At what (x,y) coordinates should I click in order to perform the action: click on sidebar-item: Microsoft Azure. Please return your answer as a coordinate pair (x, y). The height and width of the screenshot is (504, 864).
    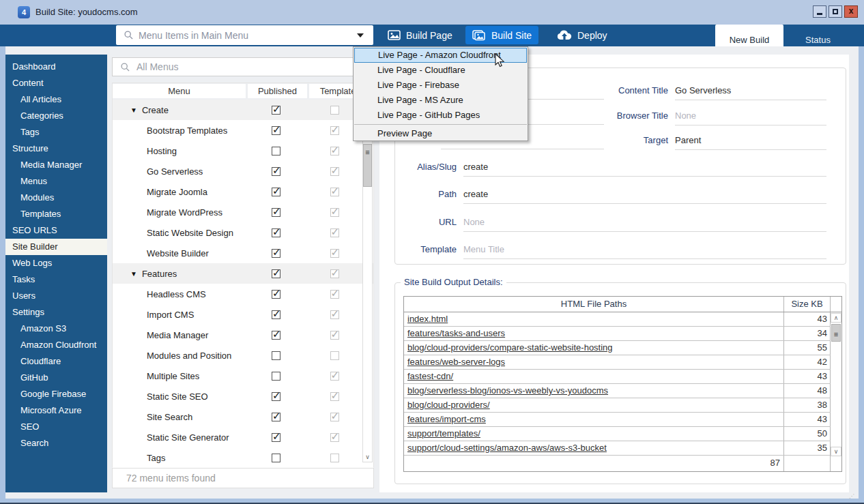
    Looking at the image, I should click on (56, 411).